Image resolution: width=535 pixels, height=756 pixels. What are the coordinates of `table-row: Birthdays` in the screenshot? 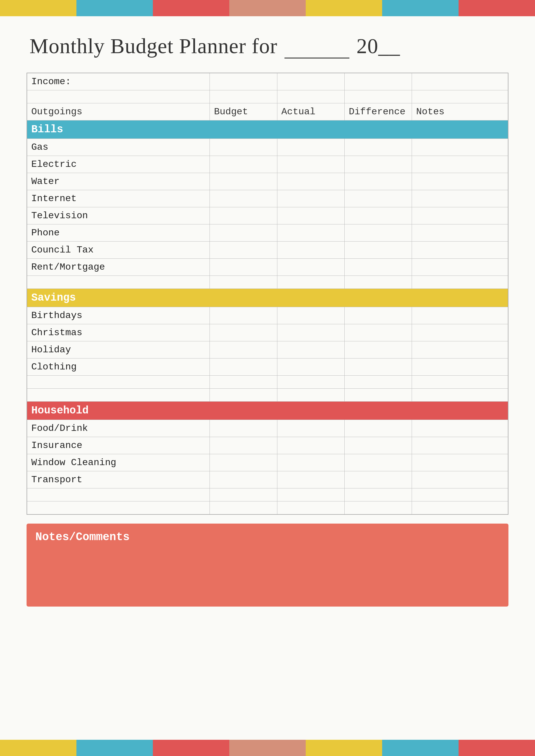 It's located at (268, 316).